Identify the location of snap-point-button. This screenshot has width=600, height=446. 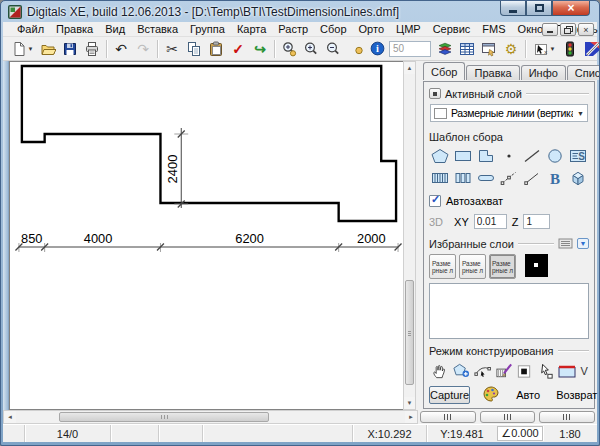
(359, 48).